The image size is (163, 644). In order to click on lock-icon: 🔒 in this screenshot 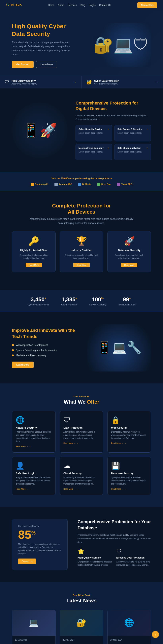, I will do `click(129, 420)`.